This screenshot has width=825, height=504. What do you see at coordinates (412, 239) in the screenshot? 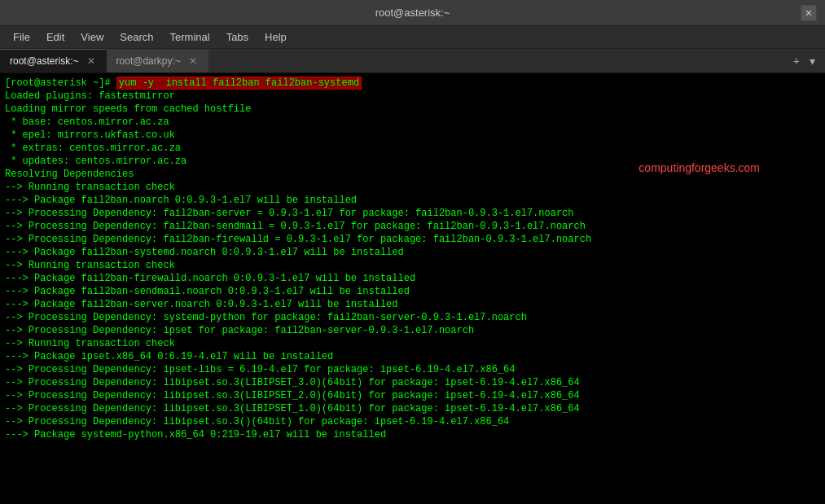
I see `terminal-line: --> Processing Dependency: fail2ban-fire…` at bounding box center [412, 239].